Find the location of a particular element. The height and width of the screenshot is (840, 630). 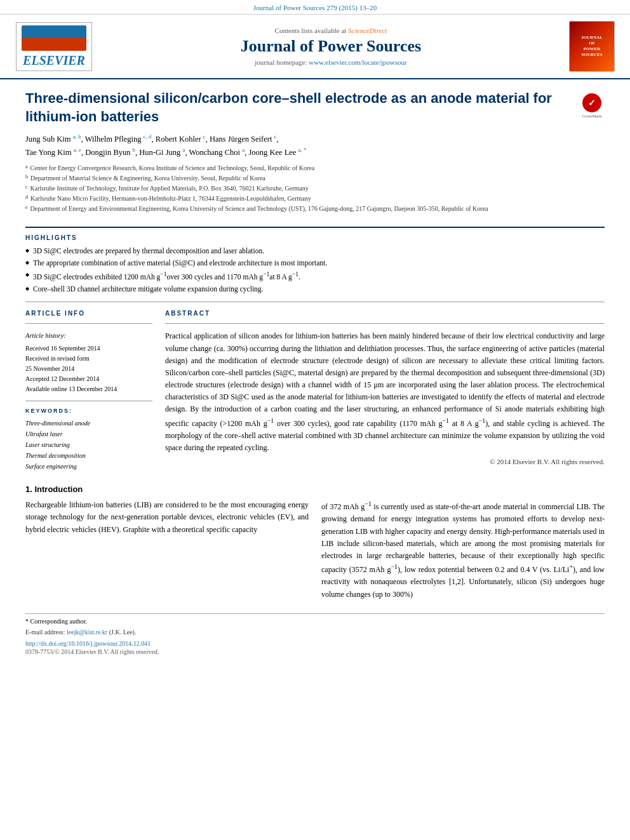

journal-header: ELSEVIER Contents lists available at Sci… is located at coordinates (315, 47).